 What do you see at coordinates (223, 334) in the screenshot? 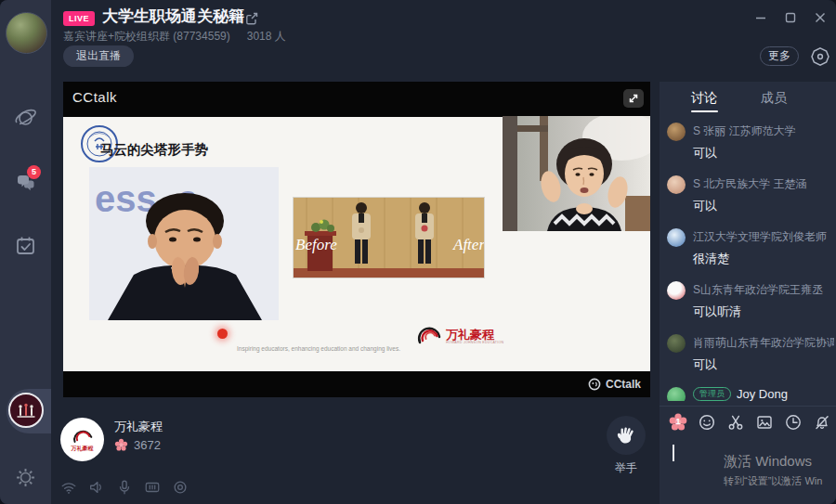
I see `laser-pointer-dot` at bounding box center [223, 334].